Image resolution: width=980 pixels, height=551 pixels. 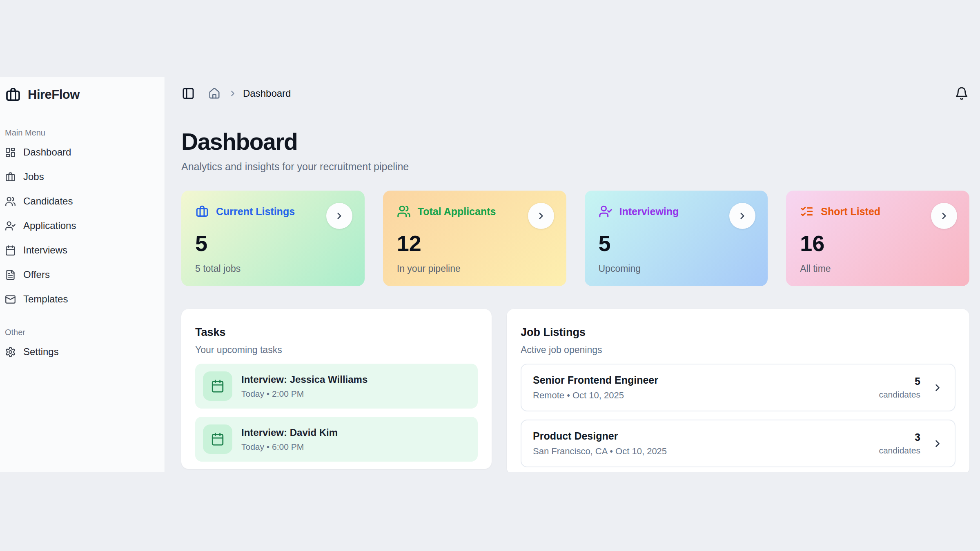 What do you see at coordinates (807, 211) in the screenshot?
I see `list-checks-icon` at bounding box center [807, 211].